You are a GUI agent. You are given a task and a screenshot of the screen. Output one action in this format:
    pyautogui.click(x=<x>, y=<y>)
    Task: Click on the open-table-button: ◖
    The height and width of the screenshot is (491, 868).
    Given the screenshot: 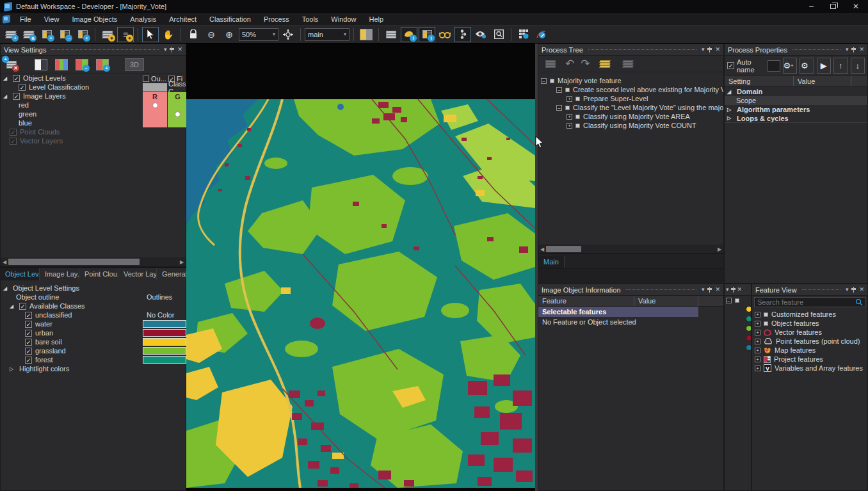 What is the action you would take?
    pyautogui.click(x=83, y=35)
    